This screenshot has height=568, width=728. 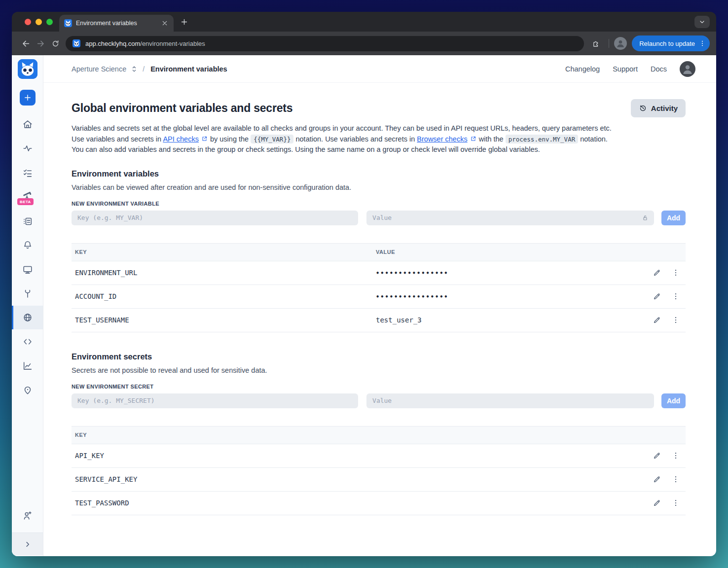 What do you see at coordinates (688, 69) in the screenshot?
I see `user-avatar` at bounding box center [688, 69].